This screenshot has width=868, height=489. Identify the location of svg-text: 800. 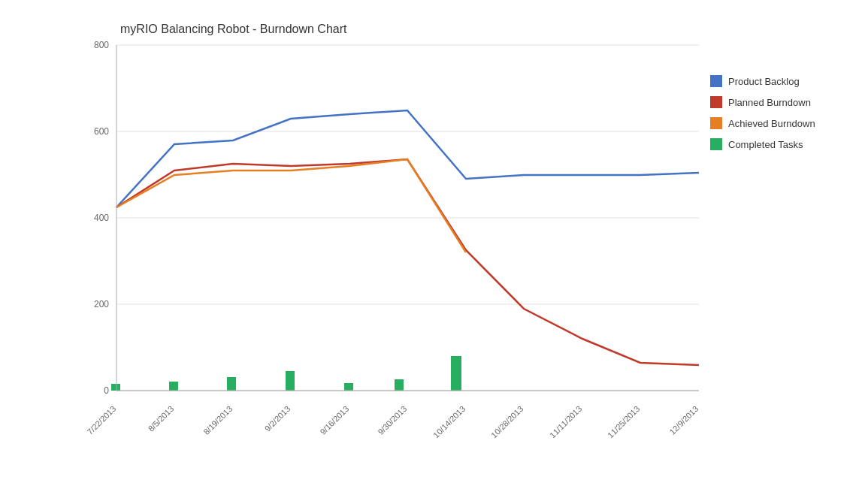
(101, 45).